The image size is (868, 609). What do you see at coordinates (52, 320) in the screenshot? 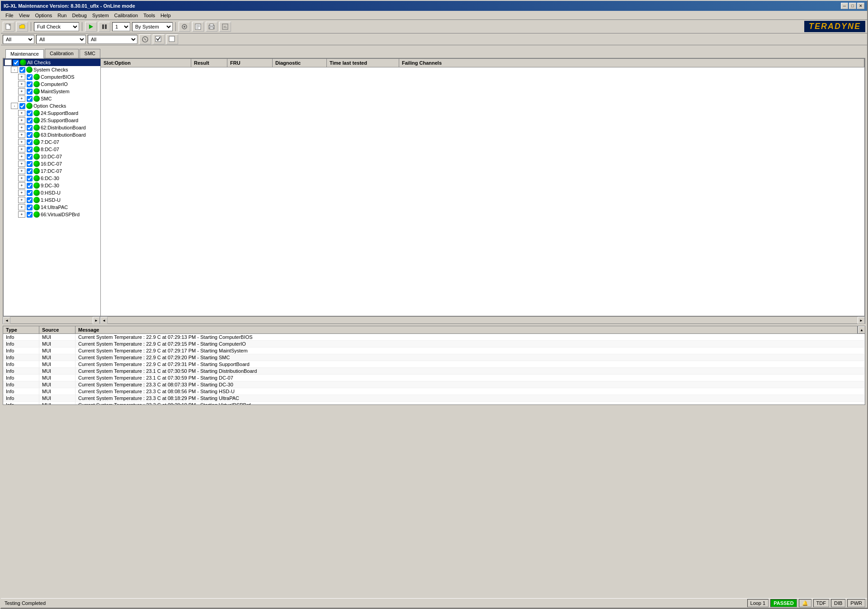
I see `scroll-track-h` at bounding box center [52, 320].